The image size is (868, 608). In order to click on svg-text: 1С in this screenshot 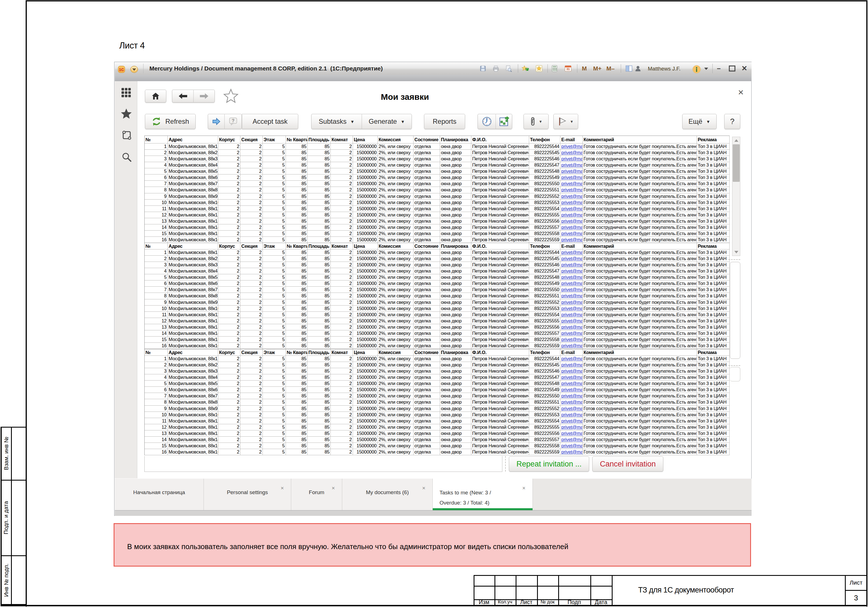, I will do `click(122, 70)`.